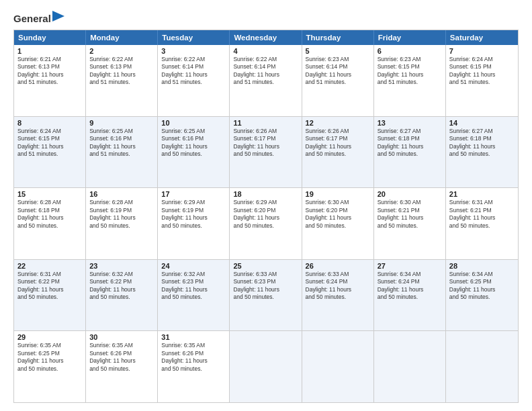 This screenshot has height=411, width=532. I want to click on calendar-cell: 24Sunrise: 6:32 AM Sunset: 6:23 PM Dayli…, so click(193, 295).